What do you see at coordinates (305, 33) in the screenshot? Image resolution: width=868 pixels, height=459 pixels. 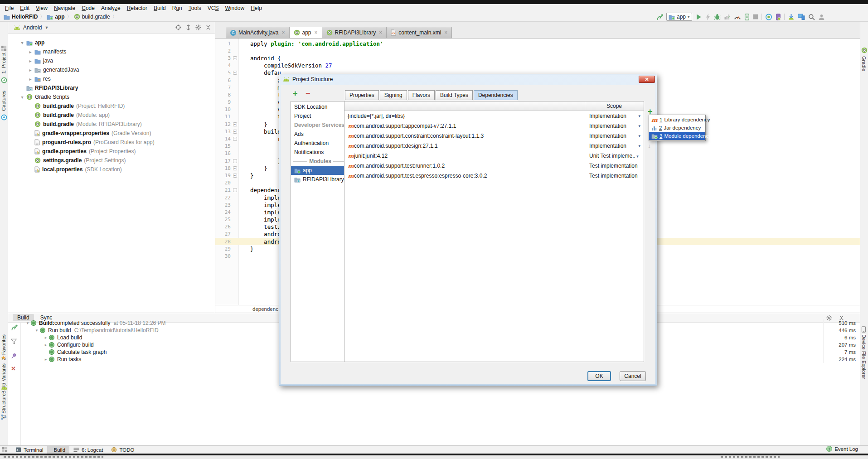 I see `editor-tab-app: app×` at bounding box center [305, 33].